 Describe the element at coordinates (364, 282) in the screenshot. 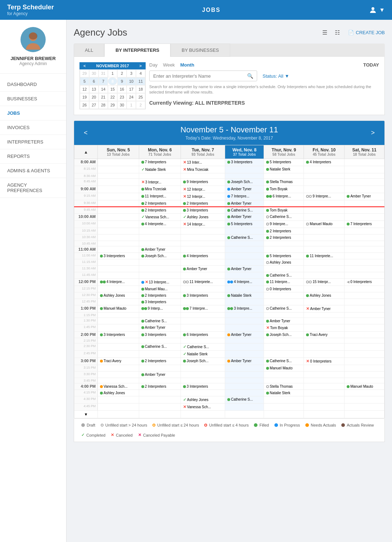

I see `job-entry: ◀0 Interpreters` at that location.